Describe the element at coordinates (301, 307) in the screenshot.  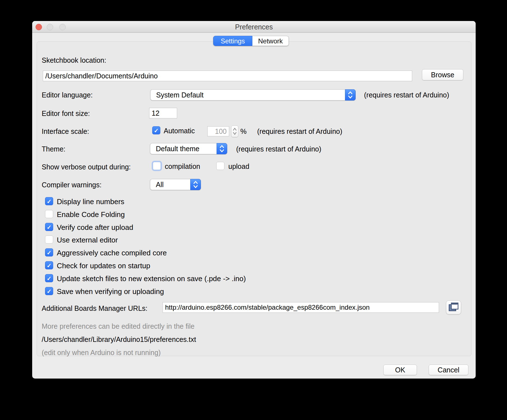
I see `boards-manager-urls-input` at that location.